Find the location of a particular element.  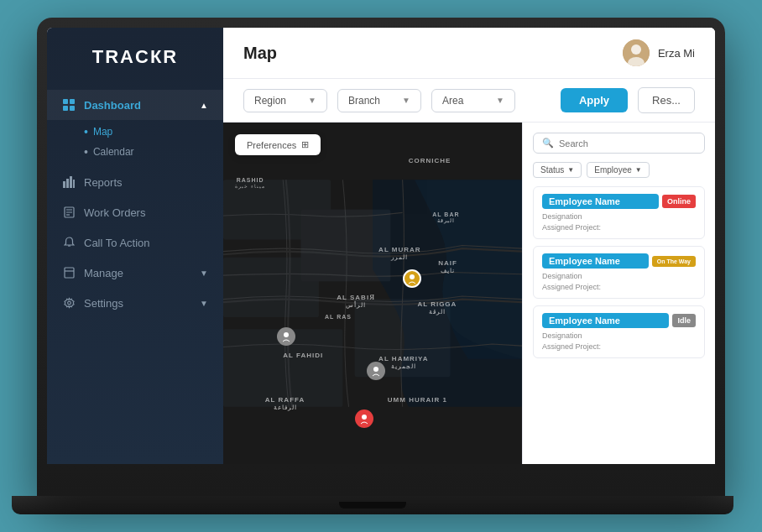

sub-nav-label-calendar: Calendar is located at coordinates (114, 152).